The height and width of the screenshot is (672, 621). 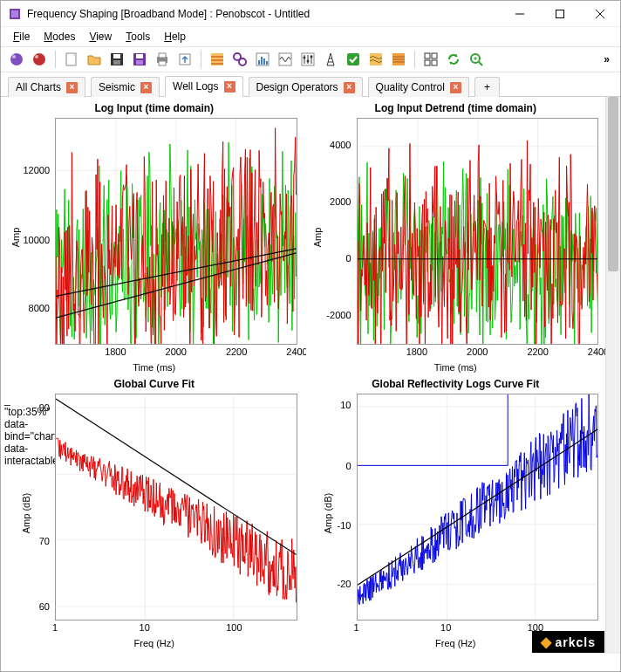 I want to click on refresh-icon, so click(x=454, y=59).